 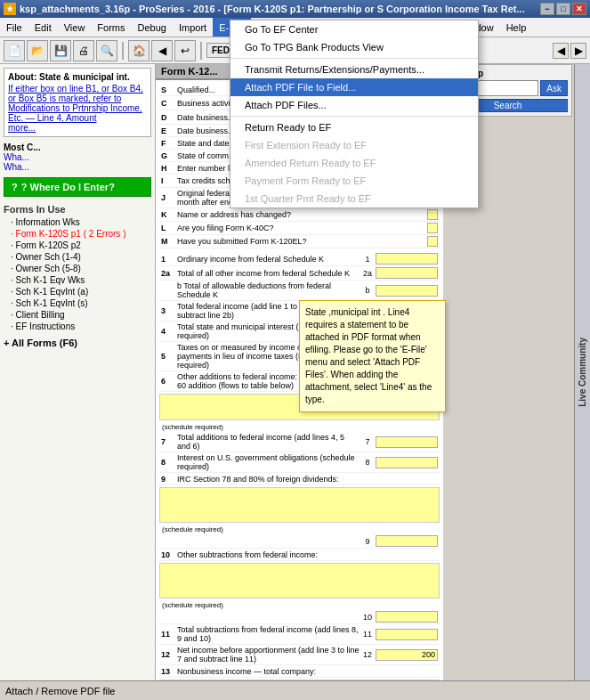 I want to click on efile-dropdown-menu: Go To EF Center Go To TPG Bank Products …, so click(x=354, y=114).